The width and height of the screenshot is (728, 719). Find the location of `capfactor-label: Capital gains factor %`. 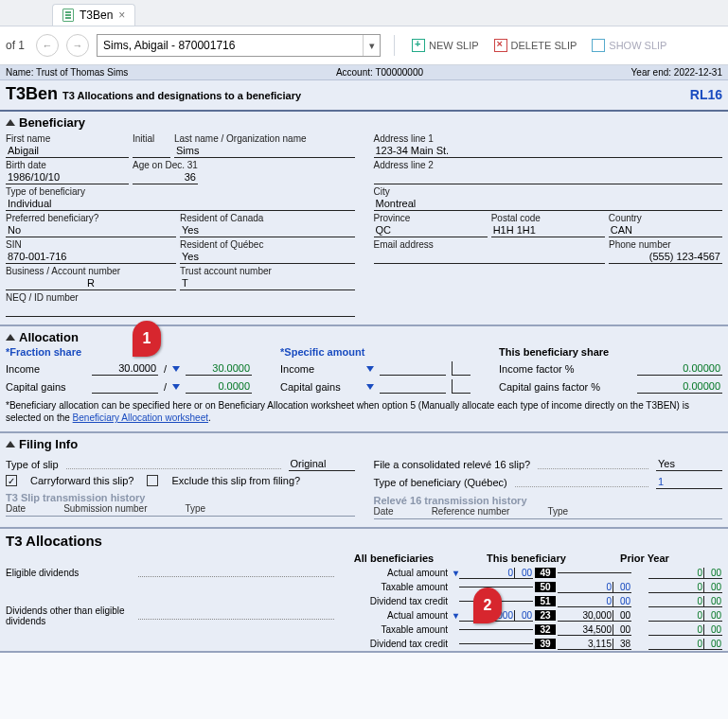

capfactor-label: Capital gains factor % is located at coordinates (565, 387).